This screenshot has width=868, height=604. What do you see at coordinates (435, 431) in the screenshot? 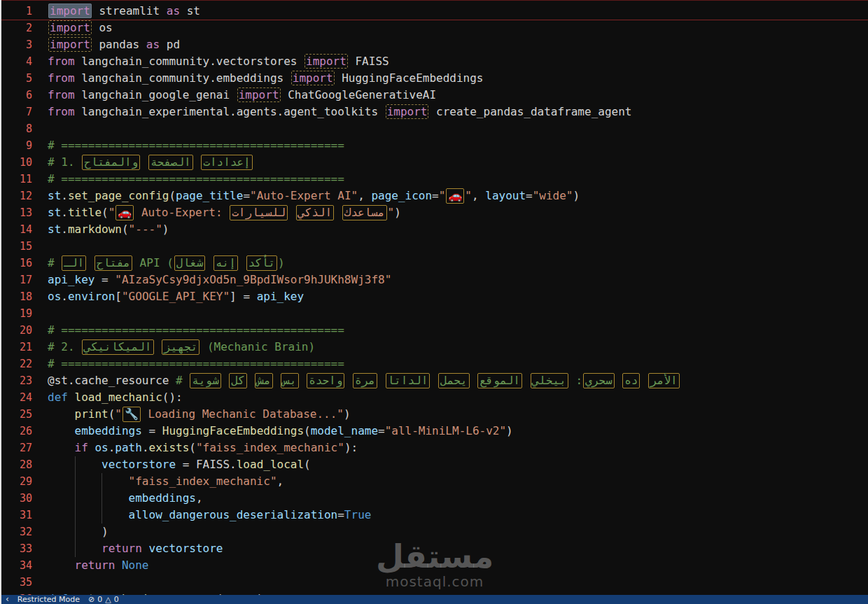
I see `code-line: 26 embeddings = HuggingFaceEmbeddings(mo…` at bounding box center [435, 431].